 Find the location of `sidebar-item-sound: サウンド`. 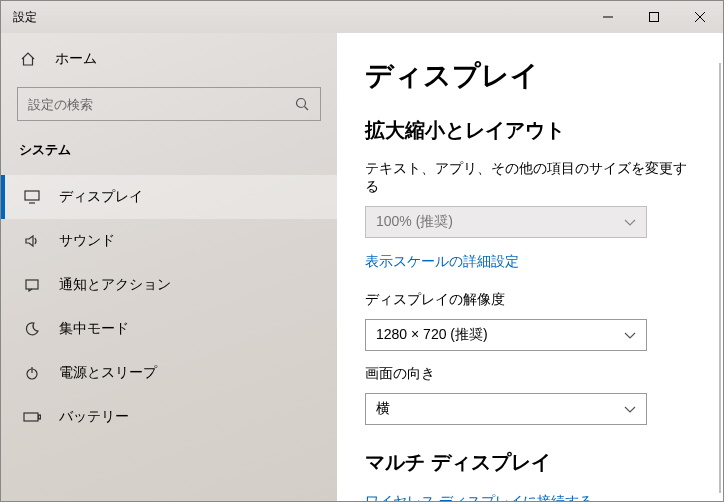

sidebar-item-sound: サウンド is located at coordinates (169, 241).